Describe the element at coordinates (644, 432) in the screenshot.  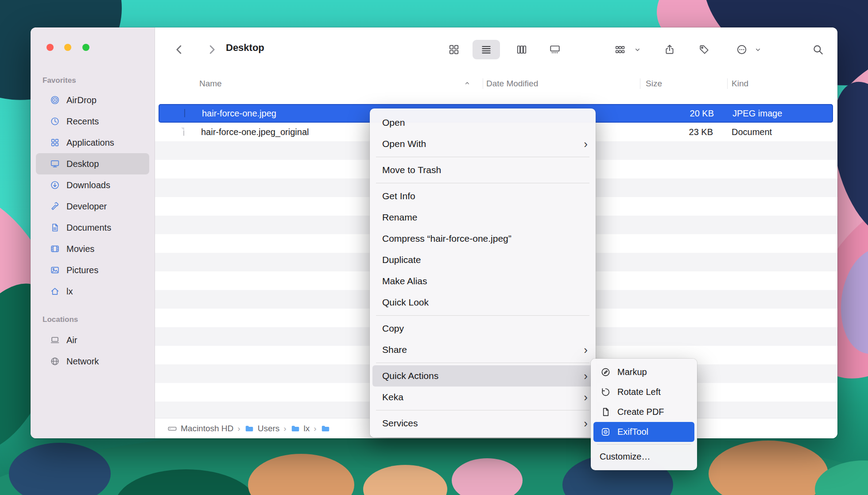
I see `submenu-item-exiftool: ExifTool` at that location.